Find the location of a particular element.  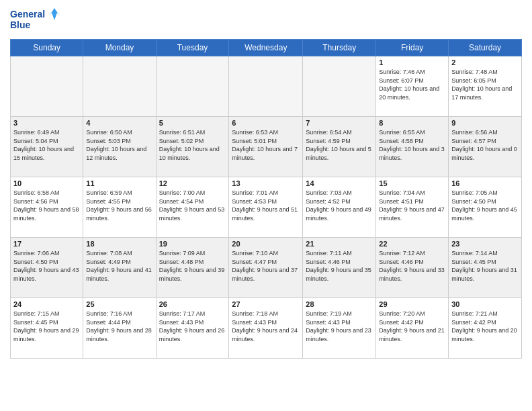

cell-content: Sunrise: 7:12 AM Sunset: 4:46 PM Dayligh… is located at coordinates (412, 266).